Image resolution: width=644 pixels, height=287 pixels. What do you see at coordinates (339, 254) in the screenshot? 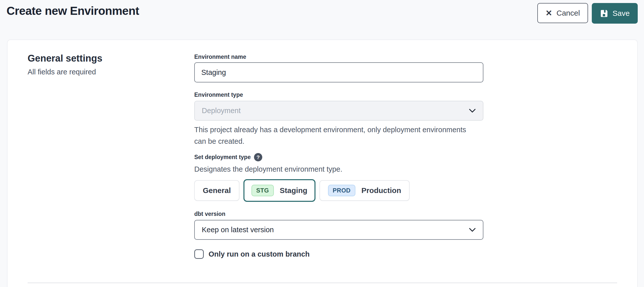
I see `custom-branch-row: Only run on a custom branch` at bounding box center [339, 254].